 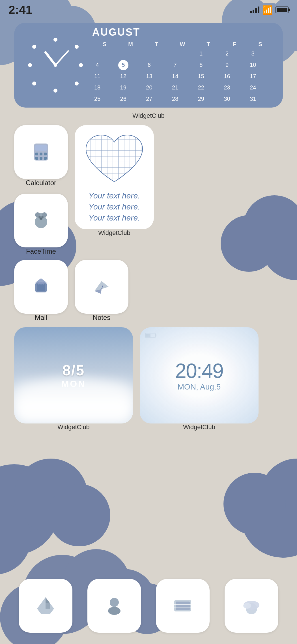 I want to click on weather-widget: 8/5 MON, so click(x=74, y=375).